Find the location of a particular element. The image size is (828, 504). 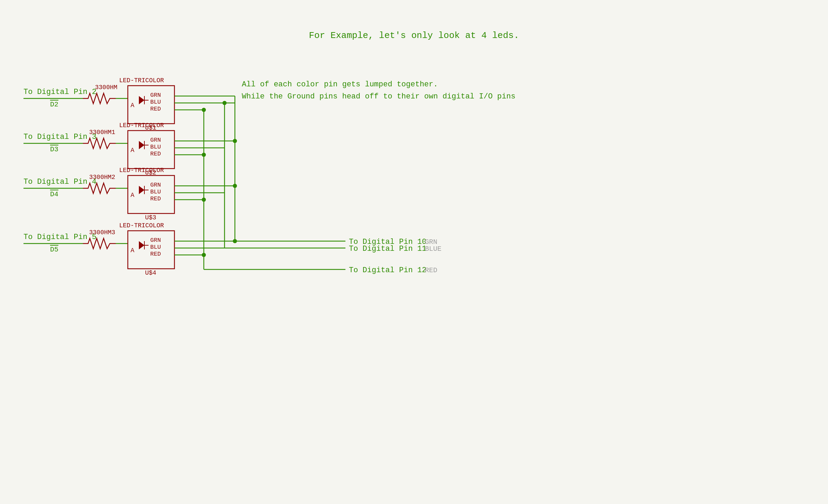

svg-text: 3300HM1 is located at coordinates (102, 132).